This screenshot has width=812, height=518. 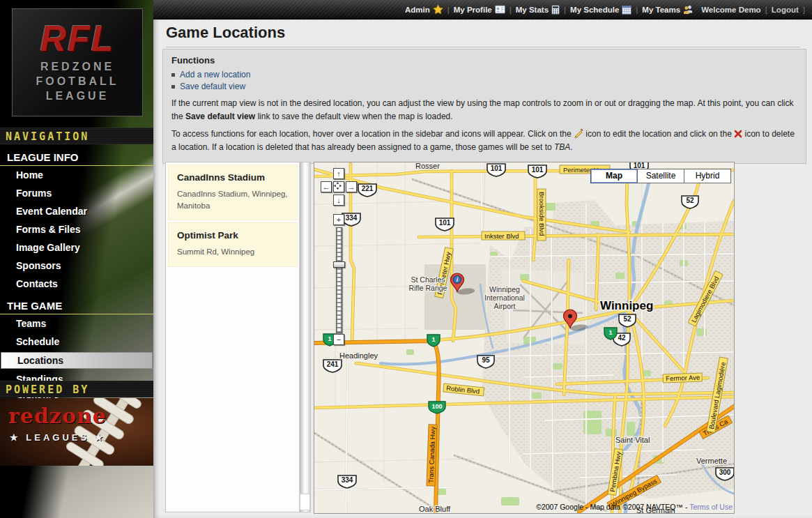 What do you see at coordinates (233, 199) in the screenshot?
I see `location-address: CanadInns Stadium, Winnipeg, Manitoba` at bounding box center [233, 199].